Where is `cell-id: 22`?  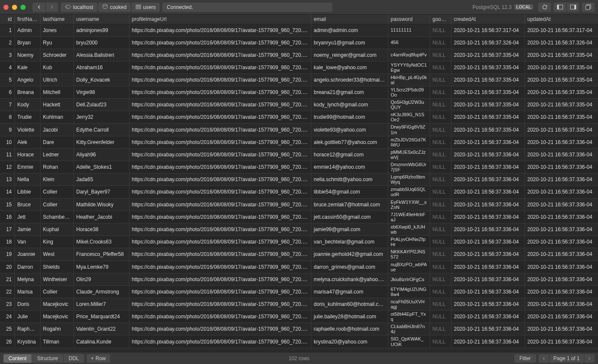
cell-id: 22 is located at coordinates (7, 291).